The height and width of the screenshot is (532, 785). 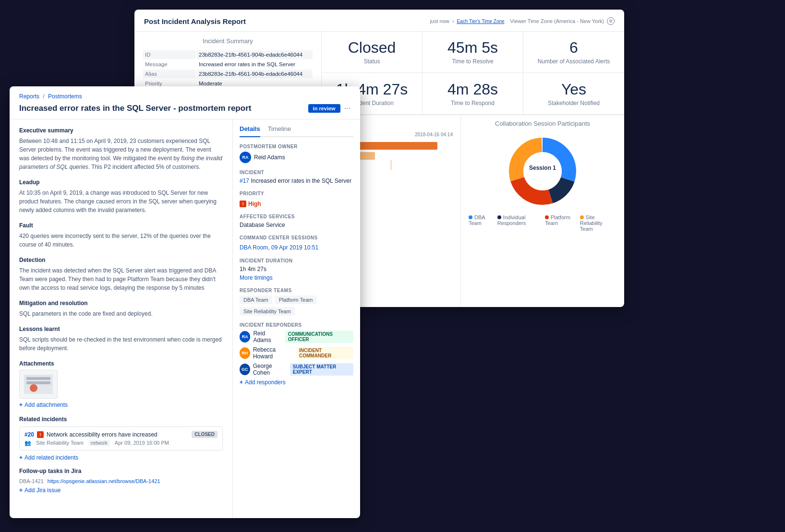 I want to click on responder-avatar: RA, so click(x=245, y=337).